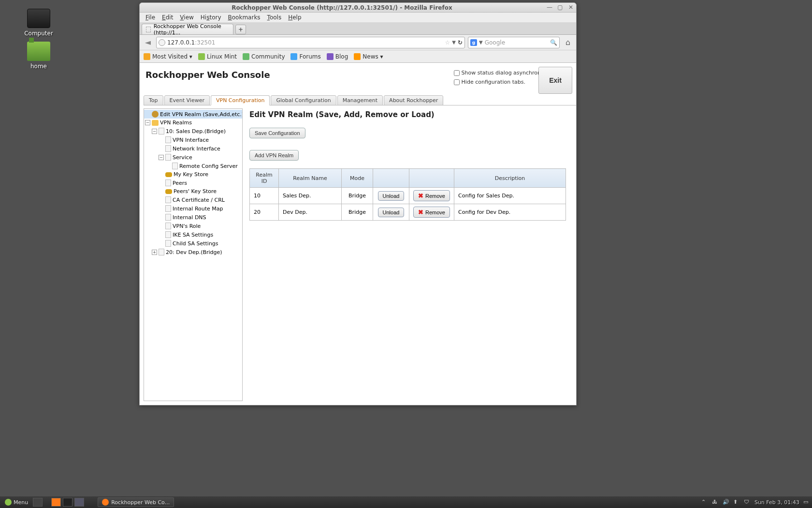  Describe the element at coordinates (193, 174) in the screenshot. I see `tree-my-key-store: My Key Store` at that location.